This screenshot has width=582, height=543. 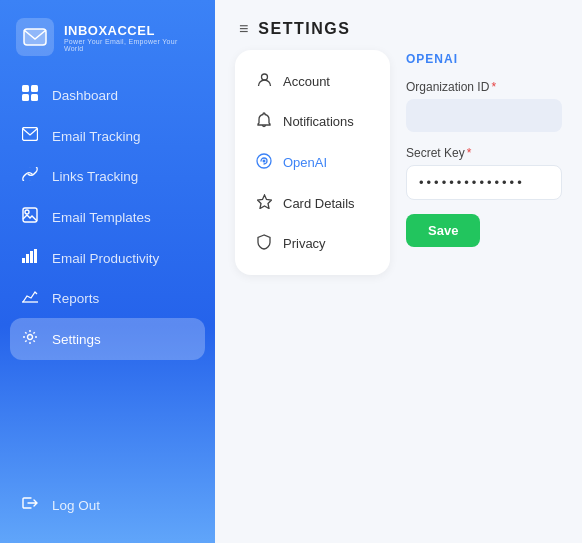 What do you see at coordinates (264, 162) in the screenshot?
I see `openai-icon` at bounding box center [264, 162].